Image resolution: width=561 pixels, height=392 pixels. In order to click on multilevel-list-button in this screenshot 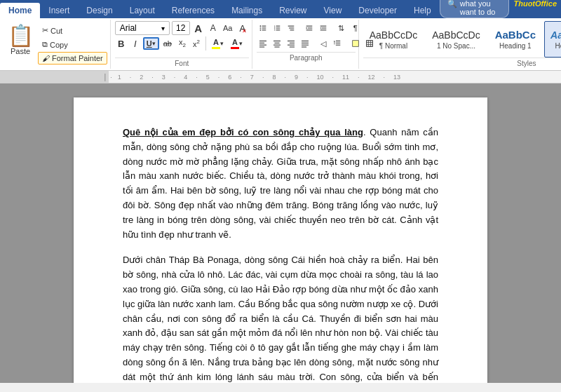, I will do `click(291, 28)`.